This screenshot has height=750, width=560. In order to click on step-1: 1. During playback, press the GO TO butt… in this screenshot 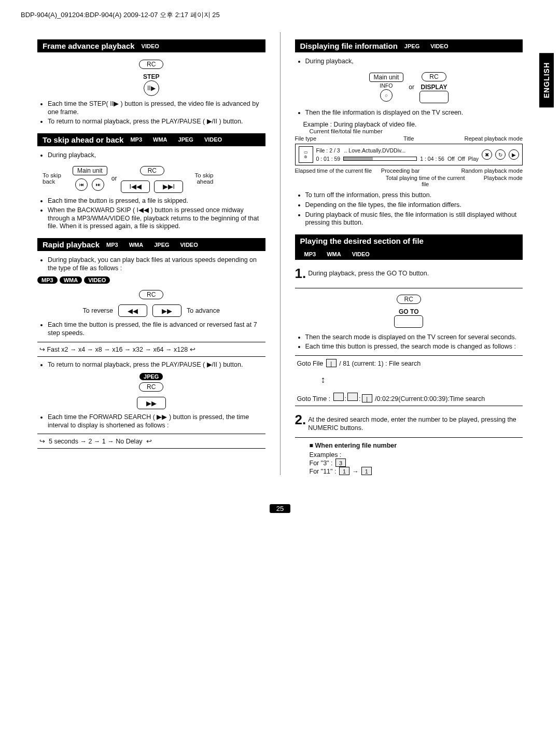, I will do `click(409, 274)`.